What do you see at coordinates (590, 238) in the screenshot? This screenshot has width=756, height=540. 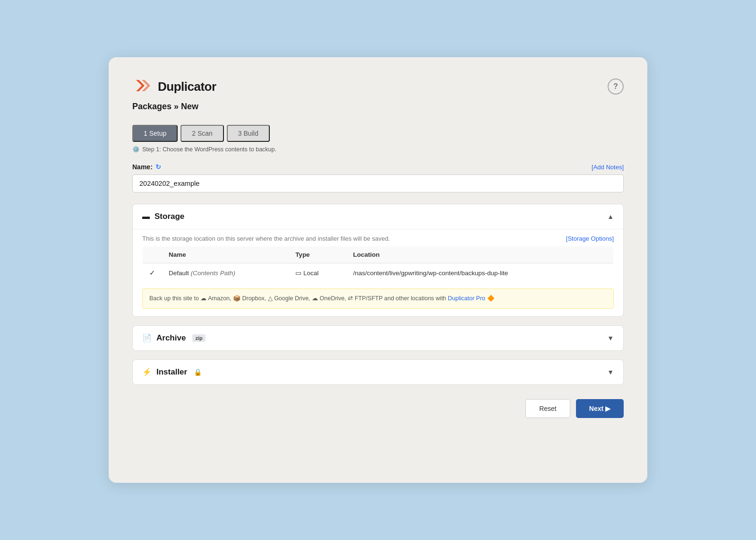 I see `storage-options-link: [Storage Options]` at bounding box center [590, 238].